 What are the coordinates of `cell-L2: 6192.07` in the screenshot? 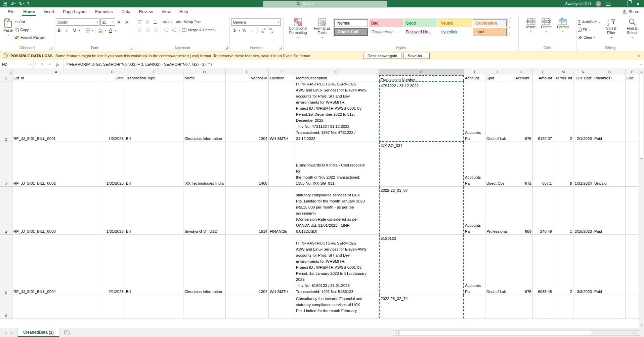 It's located at (543, 112).